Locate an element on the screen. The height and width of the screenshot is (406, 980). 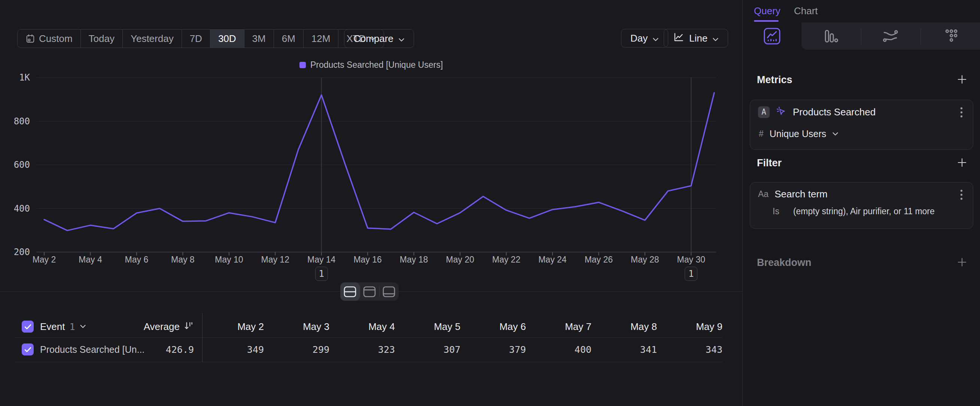
y-axis-tick-label: 400 is located at coordinates (15, 209).